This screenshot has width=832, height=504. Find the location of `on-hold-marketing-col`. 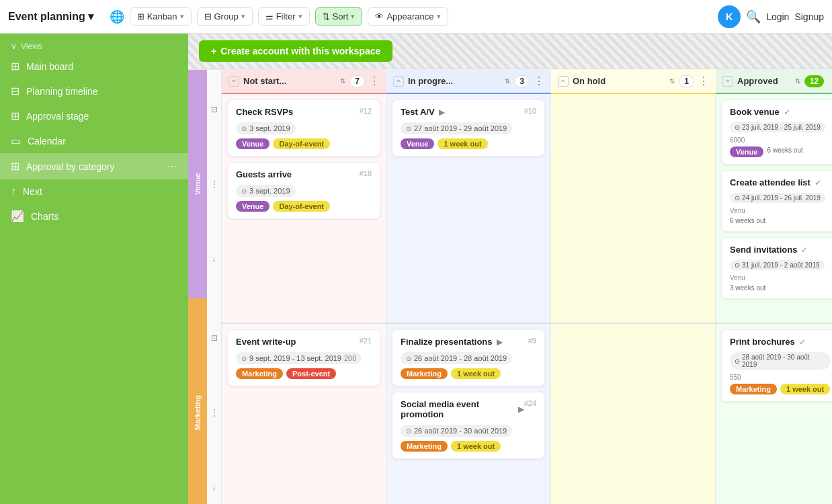

on-hold-marketing-col is located at coordinates (633, 414).